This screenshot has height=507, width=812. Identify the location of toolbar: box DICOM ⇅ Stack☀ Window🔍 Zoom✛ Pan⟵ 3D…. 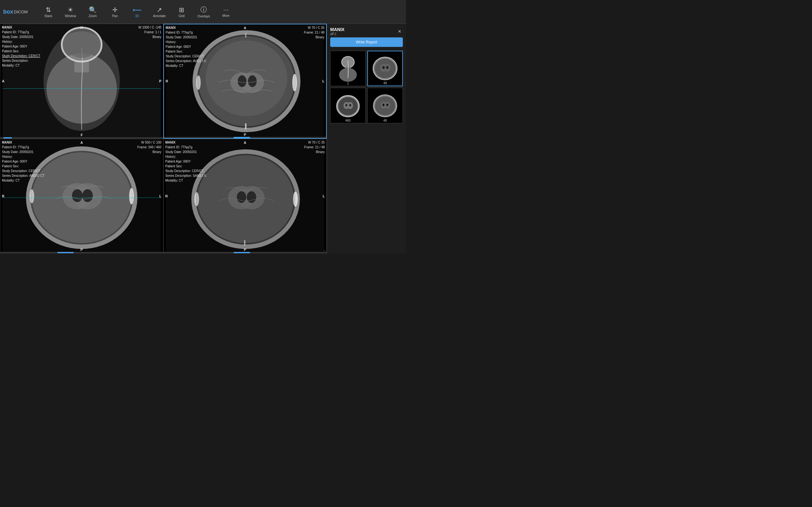
(203, 12).